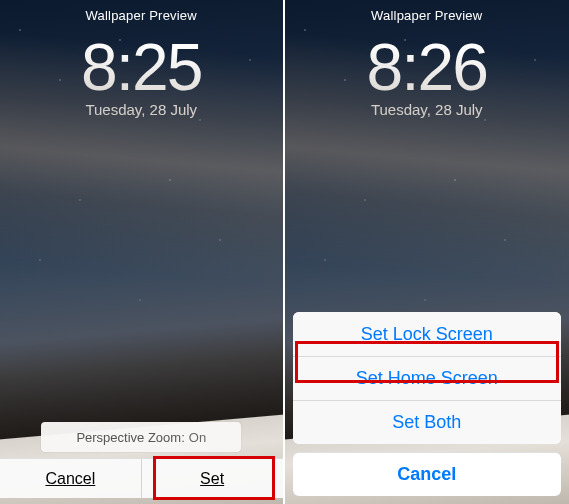  Describe the element at coordinates (428, 67) in the screenshot. I see `clock-time: 8:26` at that location.